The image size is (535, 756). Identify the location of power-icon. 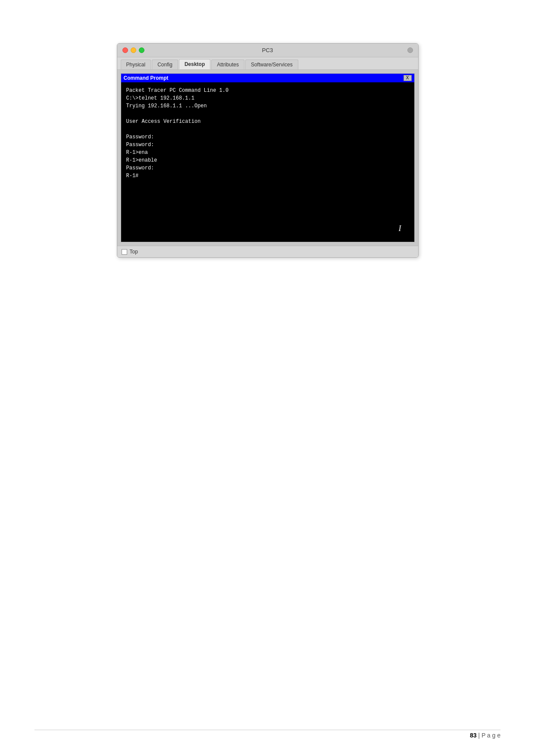
(410, 50).